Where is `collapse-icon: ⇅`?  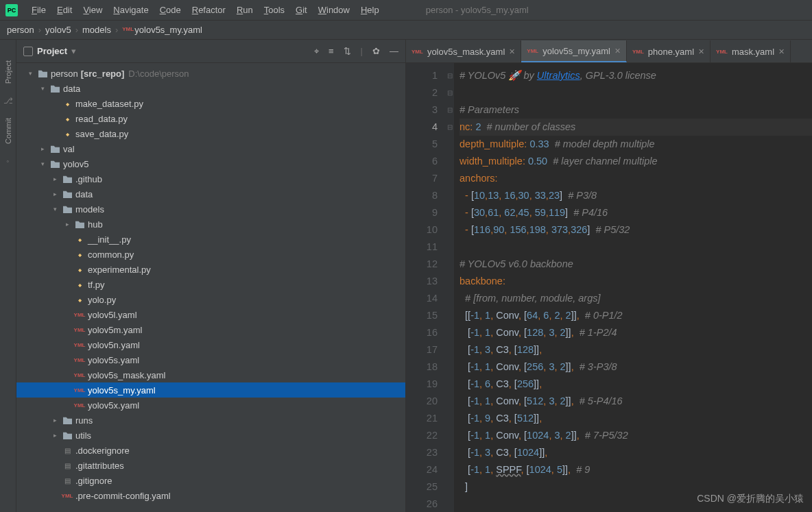 collapse-icon: ⇅ is located at coordinates (347, 51).